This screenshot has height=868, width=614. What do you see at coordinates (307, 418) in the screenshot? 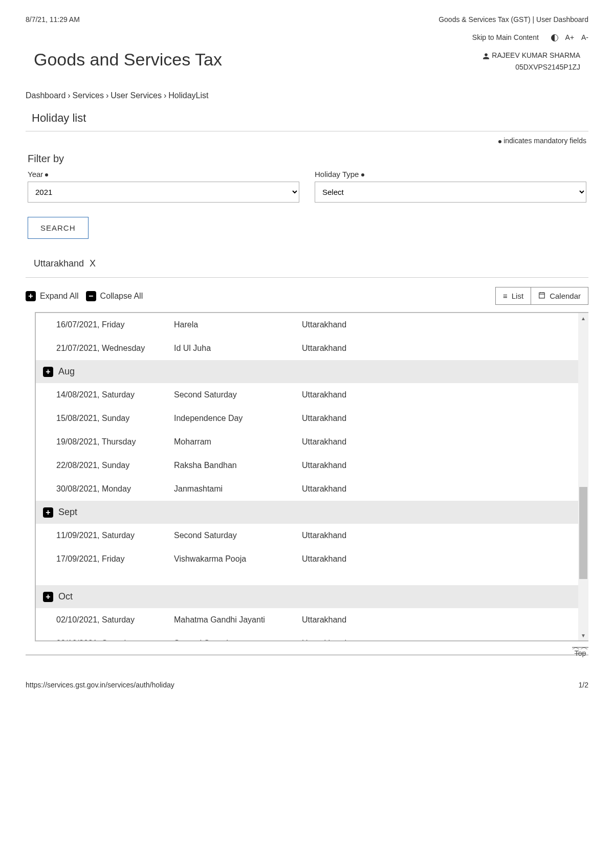
I see `holiday-row: 15/08/2021, SundayIndependence DayUttara…` at bounding box center [307, 418].